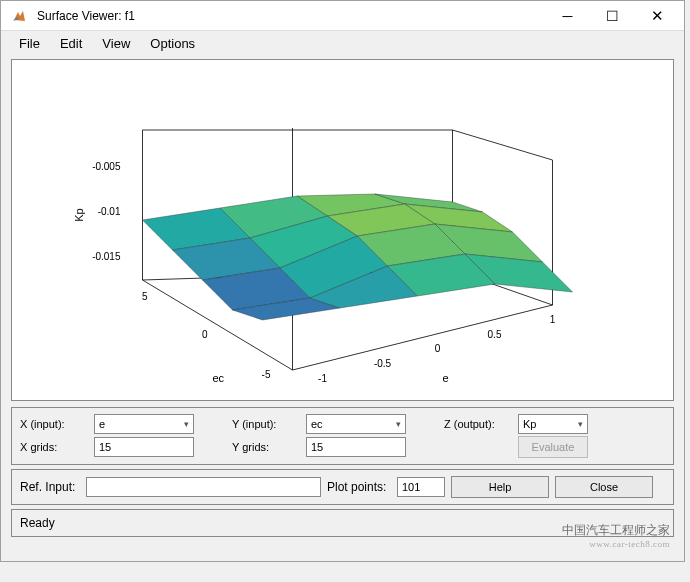 Image resolution: width=690 pixels, height=582 pixels. I want to click on x-tick: 0, so click(438, 348).